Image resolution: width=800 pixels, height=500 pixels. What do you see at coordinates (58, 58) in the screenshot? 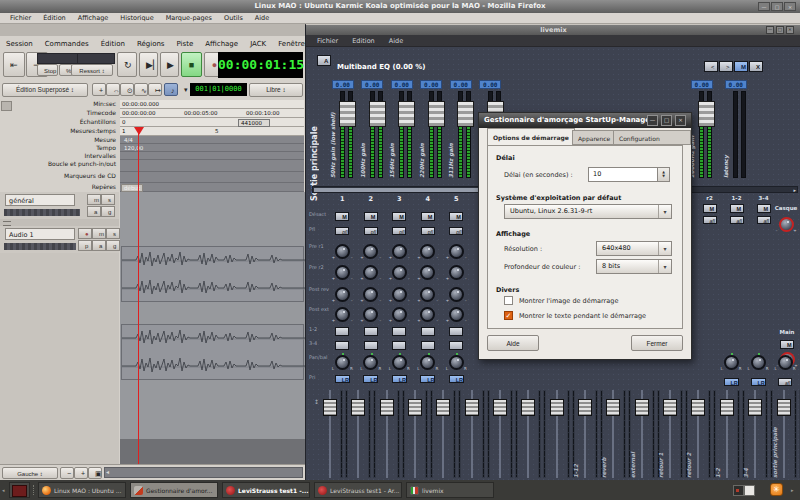
I see `shuttle-display` at bounding box center [58, 58].